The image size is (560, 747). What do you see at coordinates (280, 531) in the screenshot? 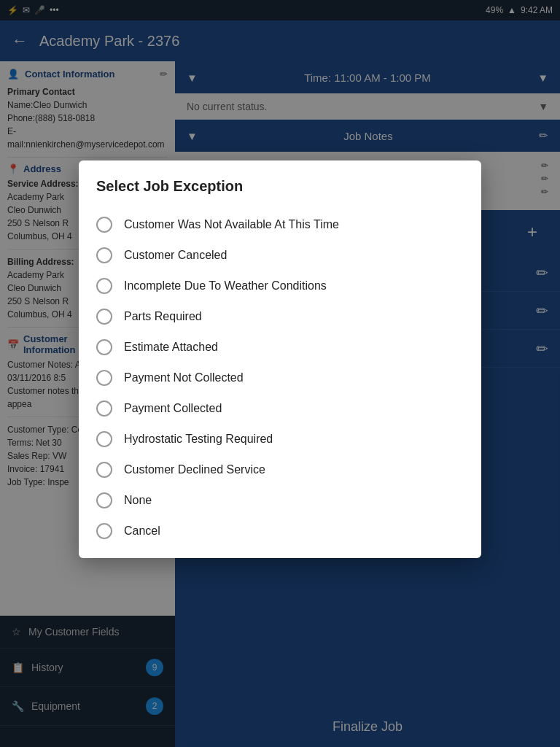
I see `option-cancel: Cancel` at bounding box center [280, 531].